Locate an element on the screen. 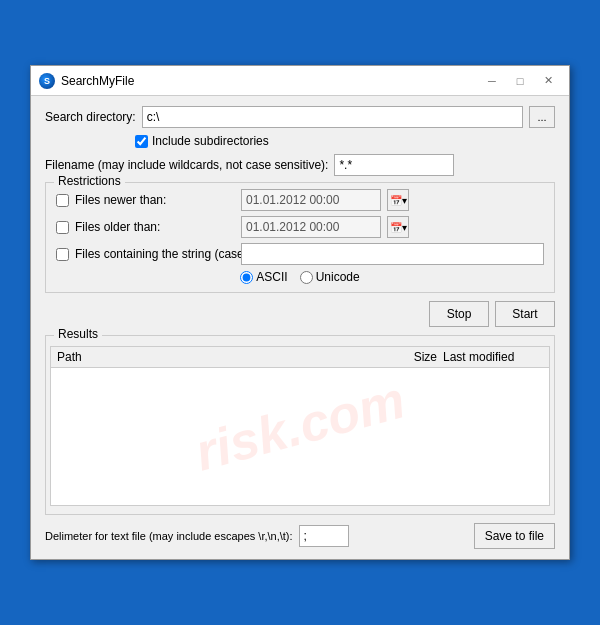 The width and height of the screenshot is (600, 625). save-to-file-button: Save to file is located at coordinates (514, 536).